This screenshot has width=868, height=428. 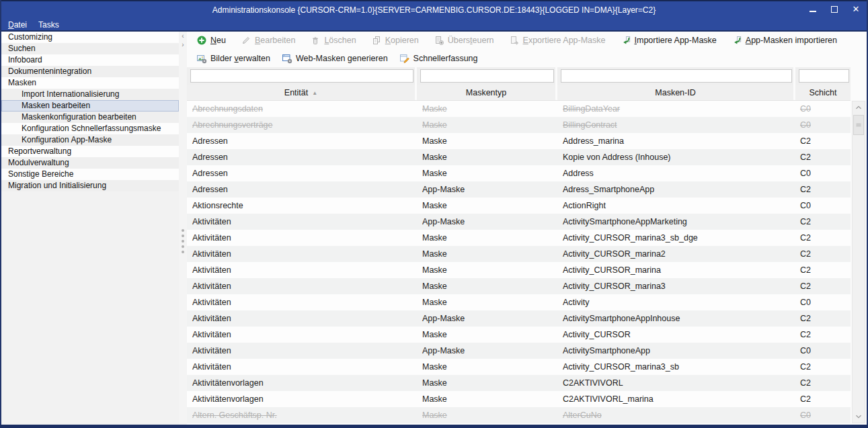 I want to click on column-header-schicht: Schicht, so click(x=823, y=93).